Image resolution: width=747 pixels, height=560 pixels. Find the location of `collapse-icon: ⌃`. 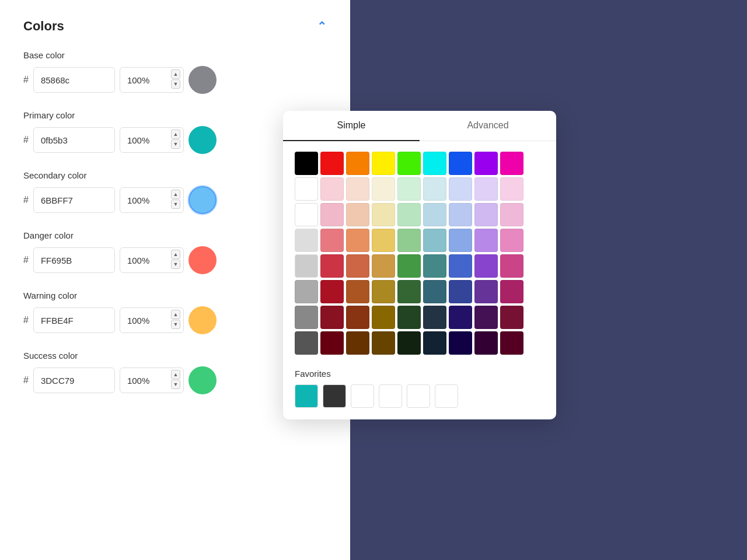

collapse-icon: ⌃ is located at coordinates (322, 26).